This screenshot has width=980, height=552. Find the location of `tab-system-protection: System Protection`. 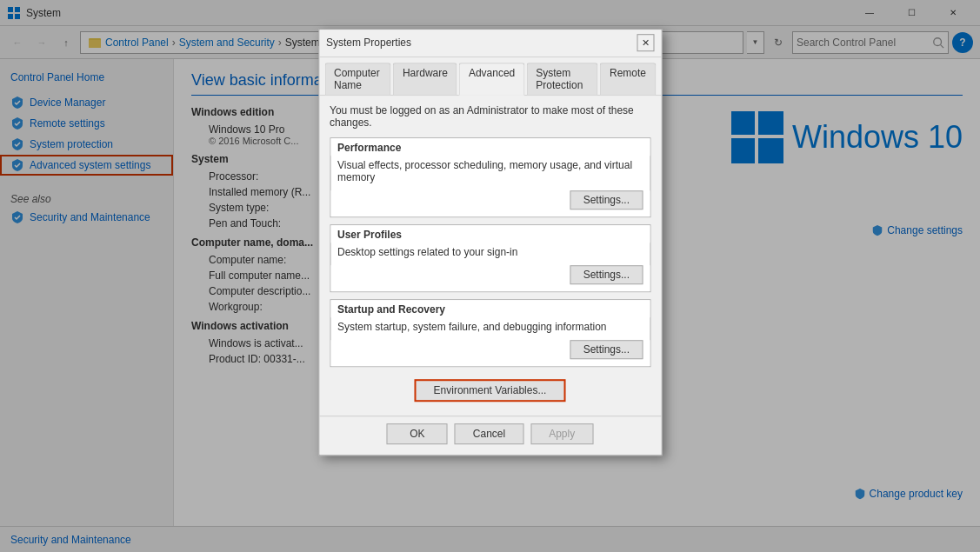

tab-system-protection: System Protection is located at coordinates (562, 78).